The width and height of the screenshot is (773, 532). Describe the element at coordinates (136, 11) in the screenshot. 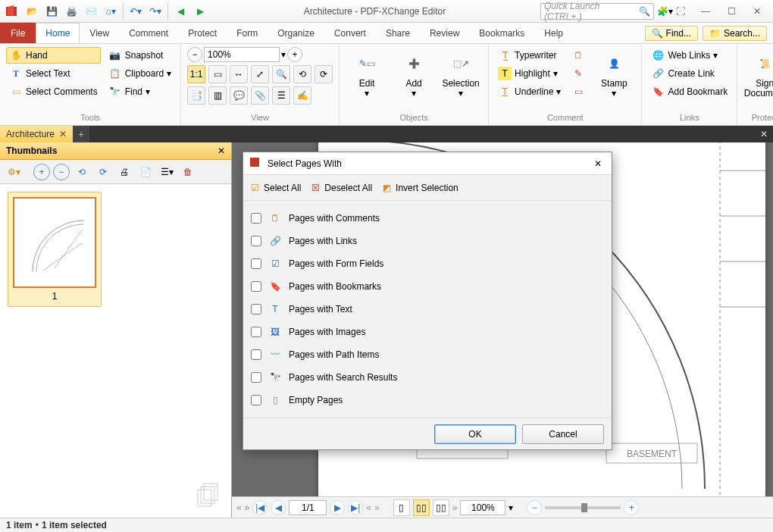

I see `undo-icon: ↶▾` at that location.